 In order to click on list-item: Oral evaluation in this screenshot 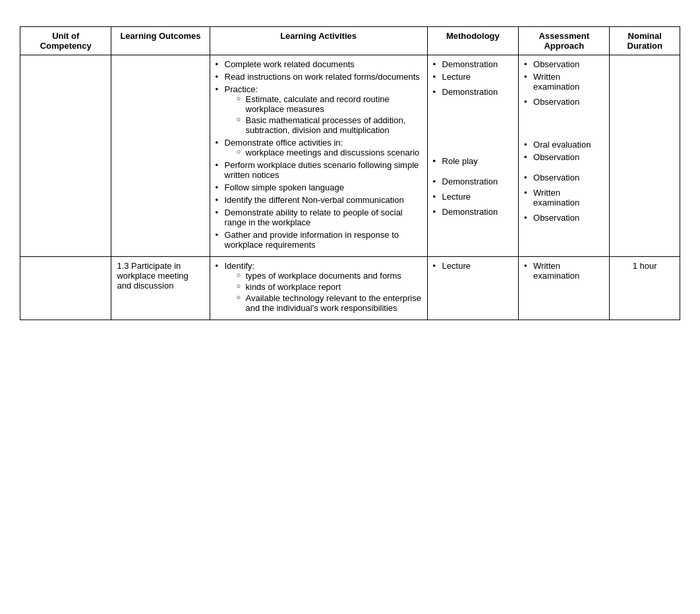, I will do `click(564, 145)`.